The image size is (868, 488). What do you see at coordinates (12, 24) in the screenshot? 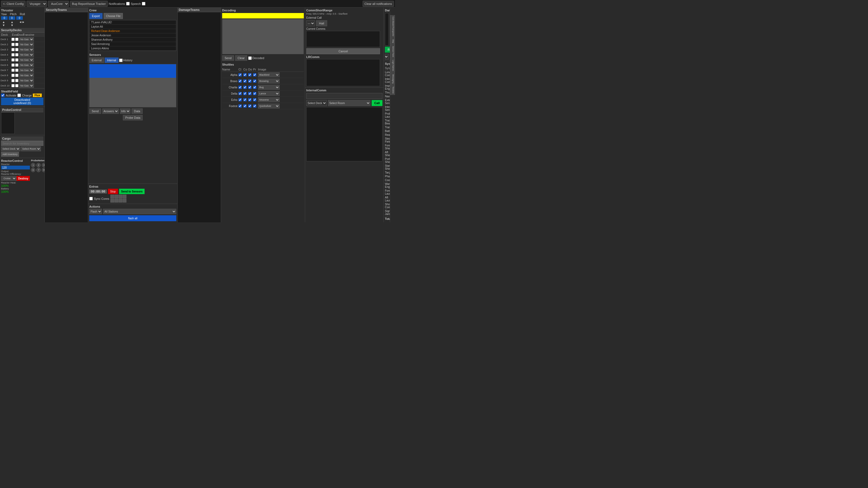
I see `pitch-arrow-up: ▲▼` at bounding box center [12, 24].